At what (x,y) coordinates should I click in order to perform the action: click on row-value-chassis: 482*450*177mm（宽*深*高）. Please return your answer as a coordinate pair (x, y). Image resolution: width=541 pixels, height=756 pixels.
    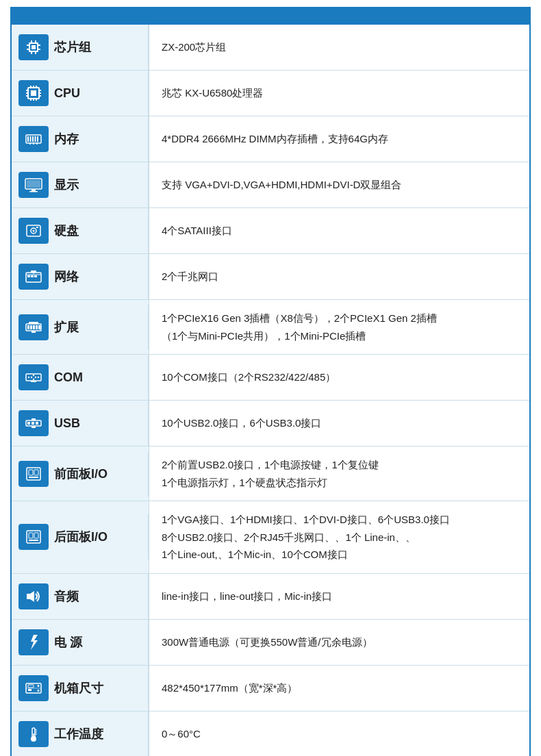
    Looking at the image, I should click on (340, 688).